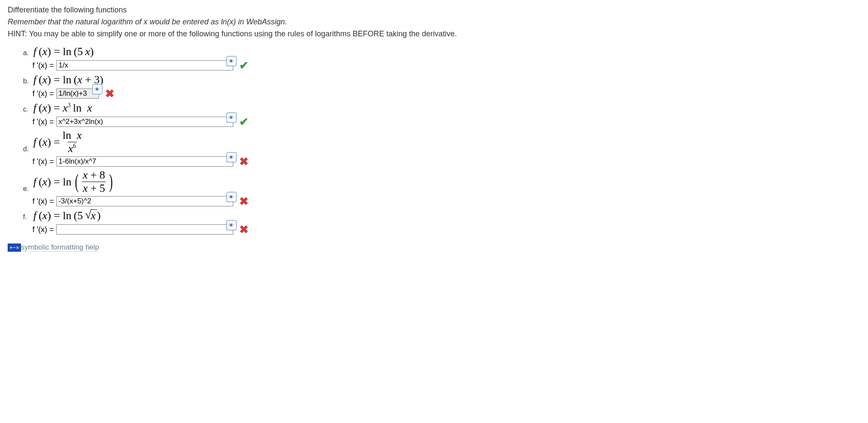 The image size is (868, 423). Describe the element at coordinates (43, 230) in the screenshot. I see `fprime-label-f: f '(x) =` at that location.